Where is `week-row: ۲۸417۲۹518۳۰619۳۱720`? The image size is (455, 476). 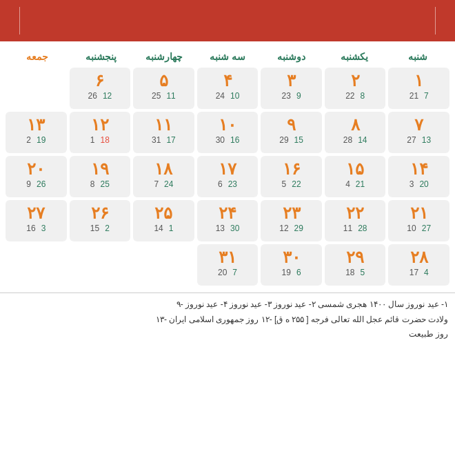
week-row: ۲۸417۲۹518۳۰619۳۱720 is located at coordinates (228, 265).